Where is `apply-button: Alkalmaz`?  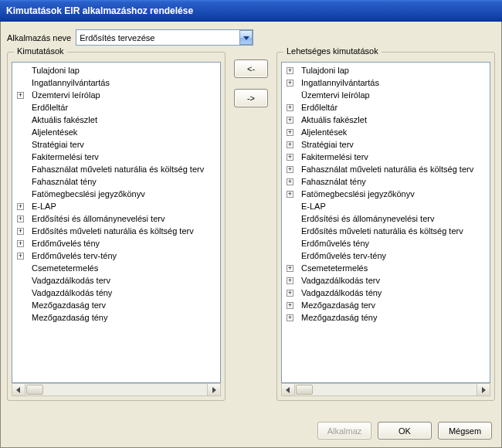 apply-button: Alkalmaz is located at coordinates (344, 431).